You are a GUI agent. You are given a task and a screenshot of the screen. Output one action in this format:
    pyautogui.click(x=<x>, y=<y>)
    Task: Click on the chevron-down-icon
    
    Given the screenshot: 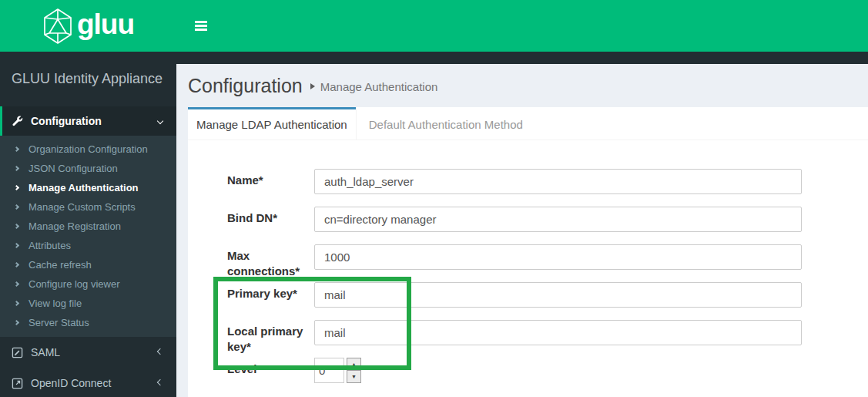 What is the action you would take?
    pyautogui.click(x=160, y=121)
    